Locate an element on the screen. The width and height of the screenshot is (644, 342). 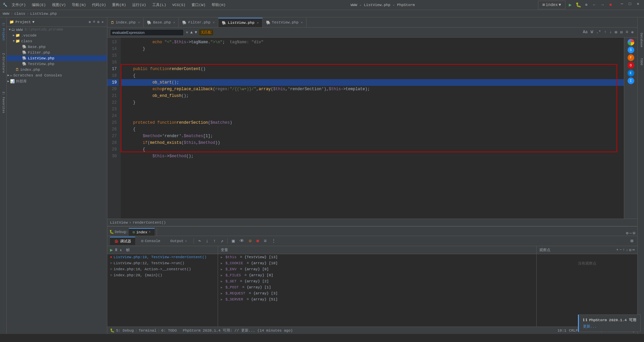
menu-refactor: 重构(R) is located at coordinates (119, 5).